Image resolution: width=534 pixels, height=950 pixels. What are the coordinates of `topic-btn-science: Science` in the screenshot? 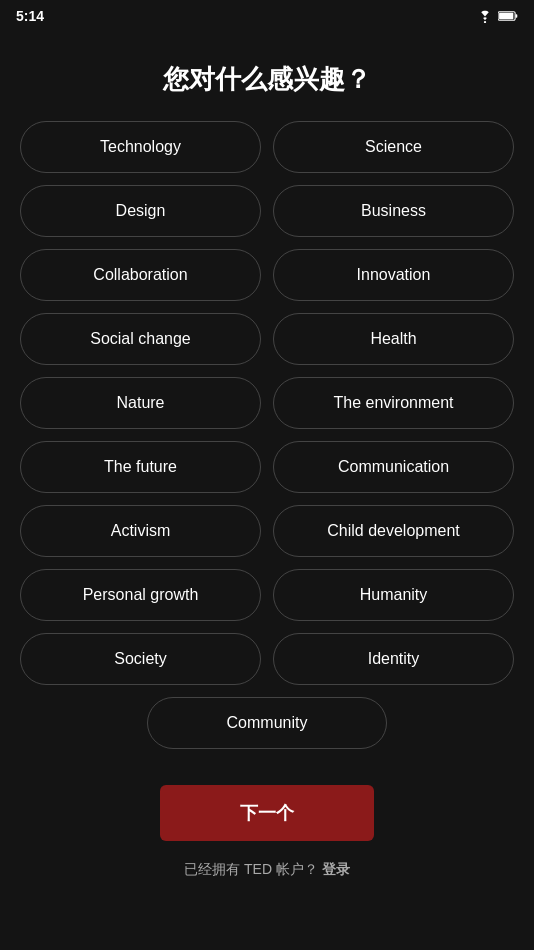 It's located at (394, 147).